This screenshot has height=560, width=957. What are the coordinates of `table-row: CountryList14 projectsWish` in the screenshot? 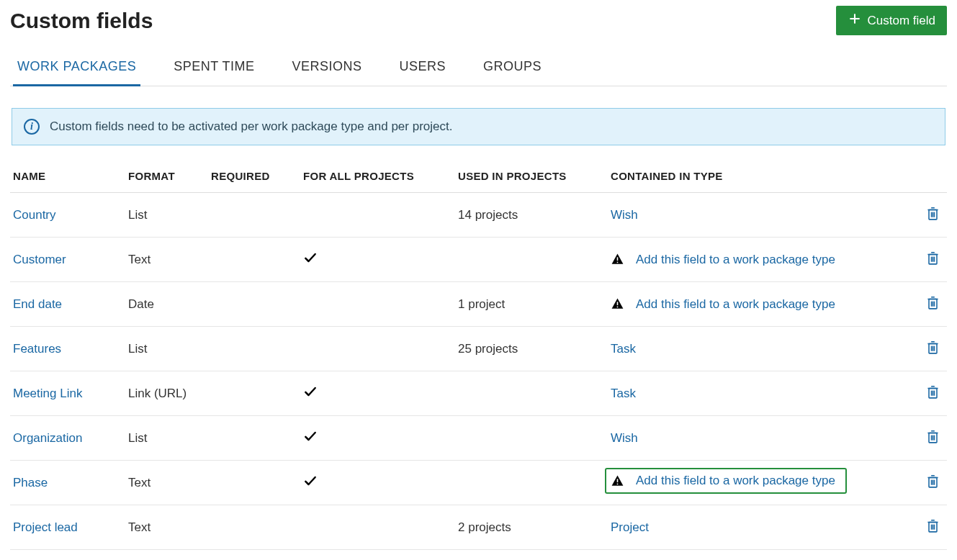 It's located at (478, 215).